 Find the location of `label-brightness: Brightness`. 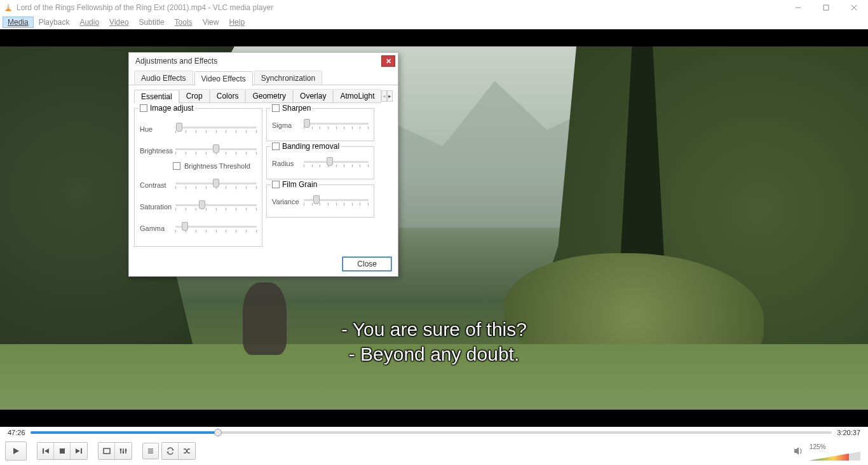

label-brightness: Brightness is located at coordinates (156, 151).